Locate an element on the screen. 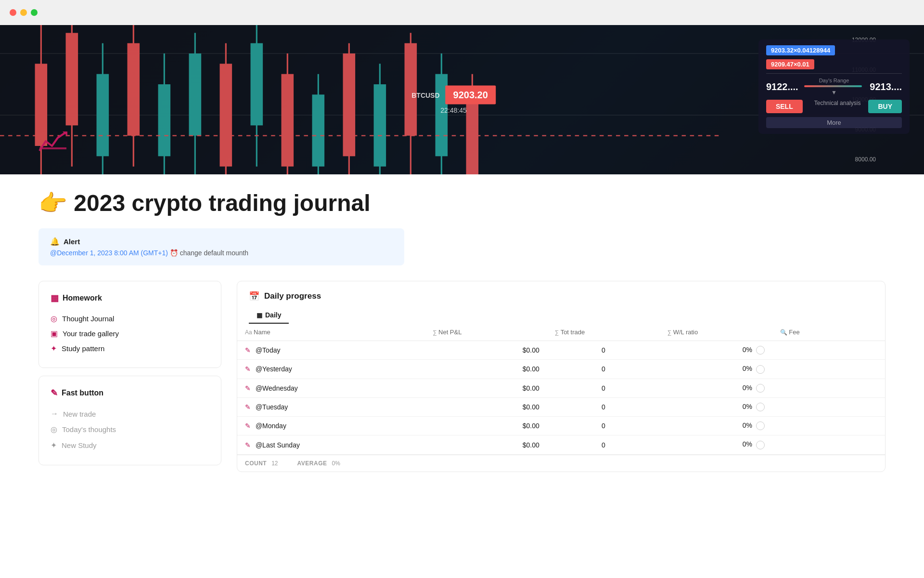  fast-button-card: ✎ Fast button → New trade ◎ Today's thou… is located at coordinates (130, 420).